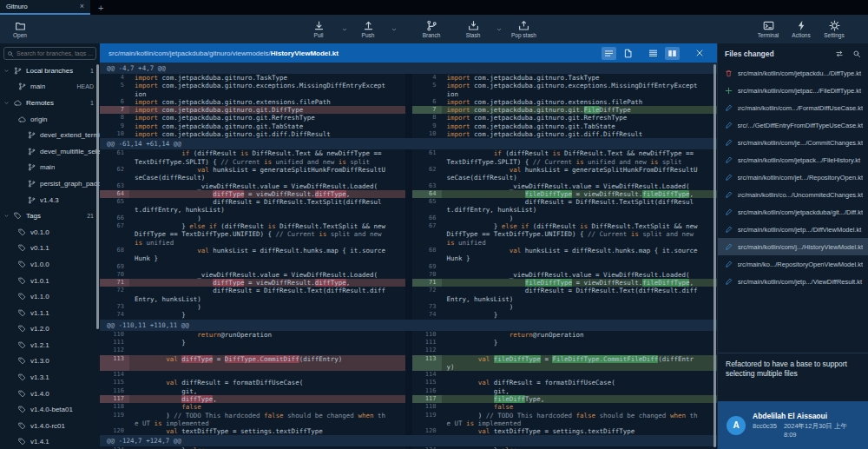 The width and height of the screenshot is (868, 449). Describe the element at coordinates (580, 382) in the screenshot. I see `code-line-new: val diffResult = formatDiffUseCase(` at that location.